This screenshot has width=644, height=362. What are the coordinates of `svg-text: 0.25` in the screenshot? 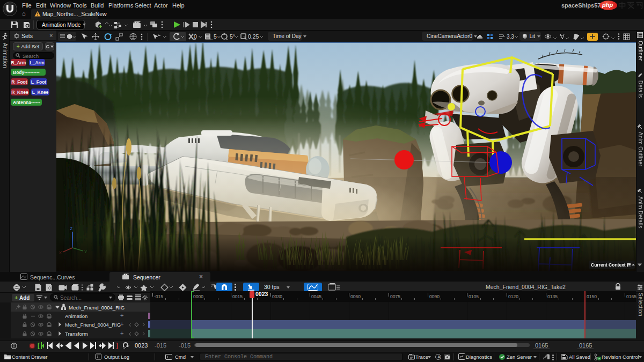 It's located at (253, 36).